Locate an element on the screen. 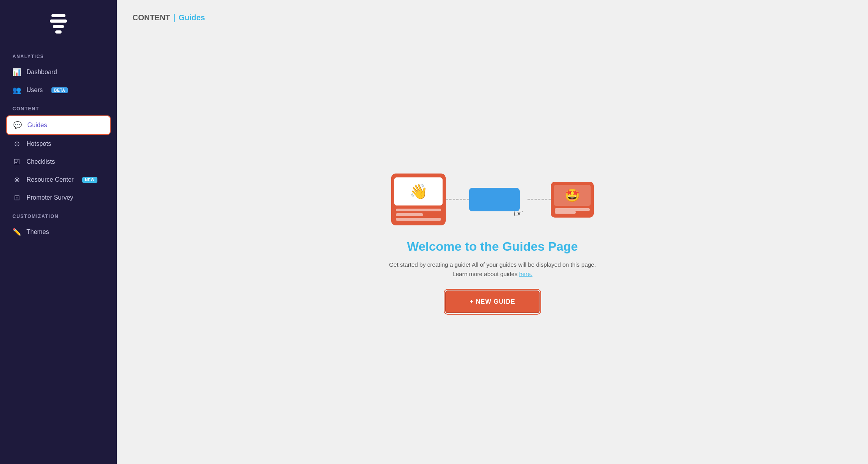 The width and height of the screenshot is (868, 464). content-section-label: CONTENT is located at coordinates (58, 107).